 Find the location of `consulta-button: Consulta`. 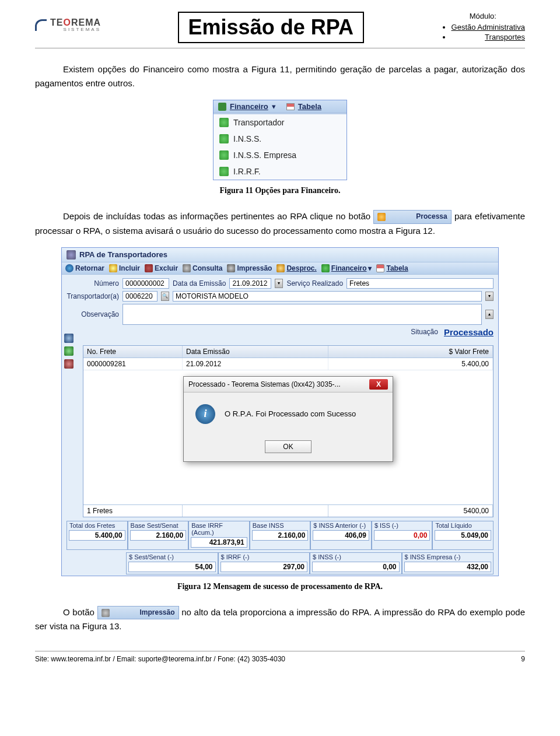

consulta-button: Consulta is located at coordinates (202, 268).